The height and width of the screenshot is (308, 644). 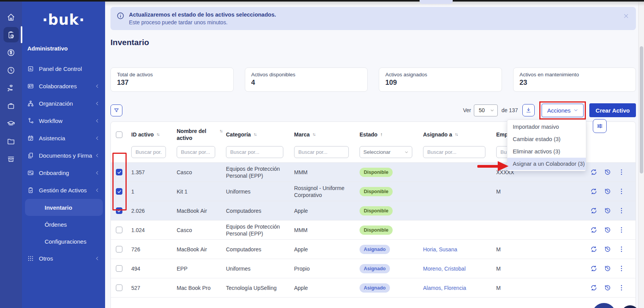 What do you see at coordinates (547, 145) in the screenshot?
I see `acciones-dropdown-menu: Importador masivoCambiar estado (3)Elimi…` at bounding box center [547, 145].